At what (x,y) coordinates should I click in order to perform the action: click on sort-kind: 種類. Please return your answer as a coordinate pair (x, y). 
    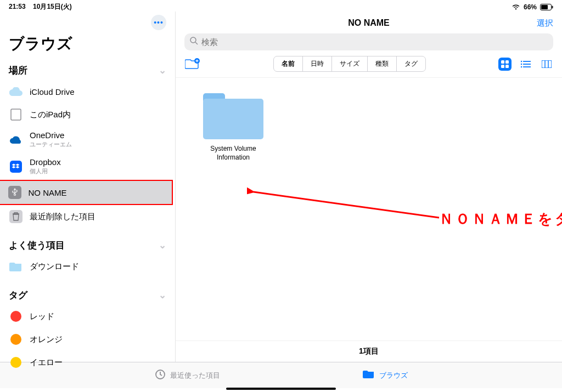
    Looking at the image, I should click on (382, 64).